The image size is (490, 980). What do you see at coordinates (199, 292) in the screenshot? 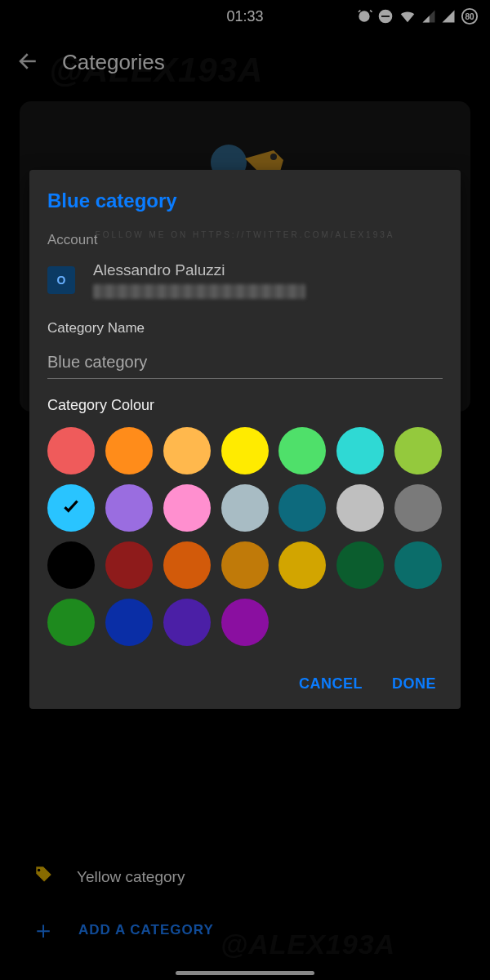
I see `account-email-redacted` at bounding box center [199, 292].